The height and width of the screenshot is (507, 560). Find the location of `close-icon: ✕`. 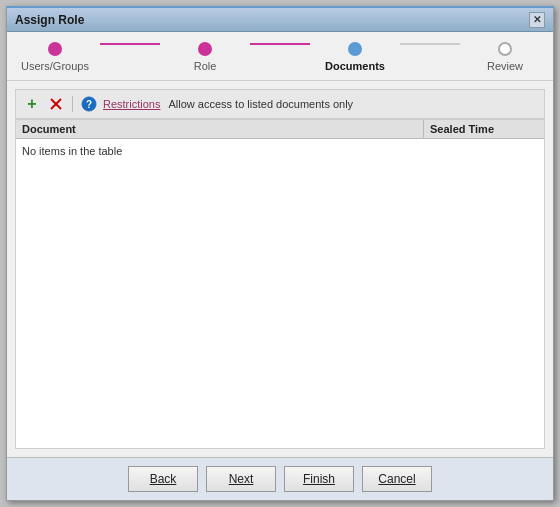

close-icon: ✕ is located at coordinates (537, 20).